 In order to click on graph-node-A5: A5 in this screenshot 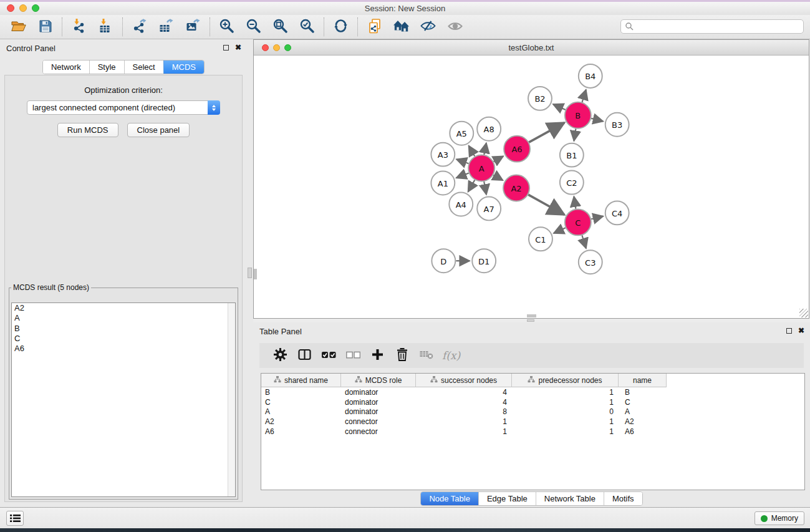, I will do `click(461, 133)`.